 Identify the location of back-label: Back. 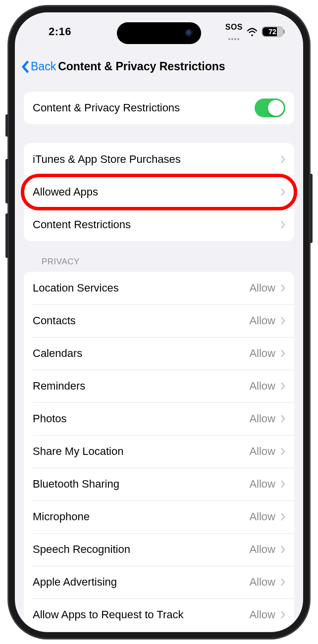
(44, 66).